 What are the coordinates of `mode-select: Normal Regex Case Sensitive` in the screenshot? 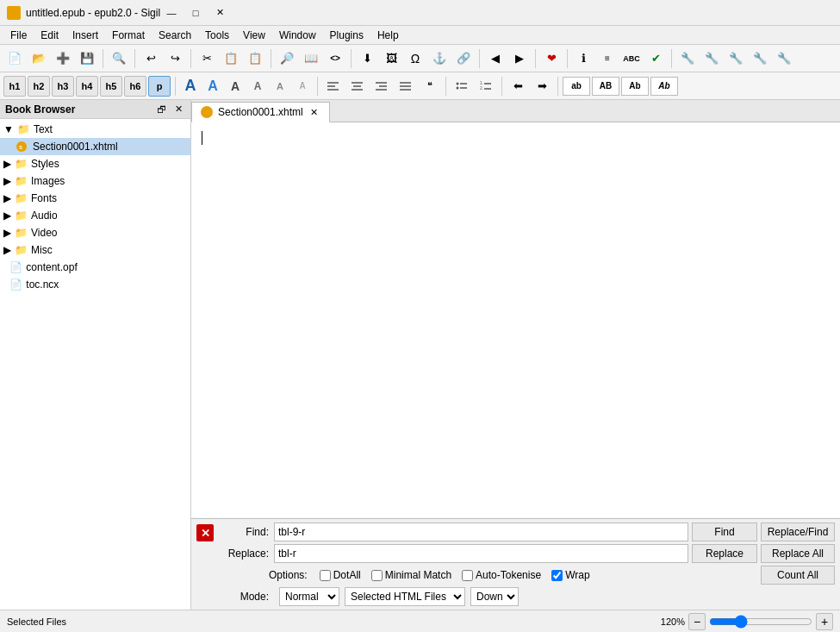 It's located at (309, 597).